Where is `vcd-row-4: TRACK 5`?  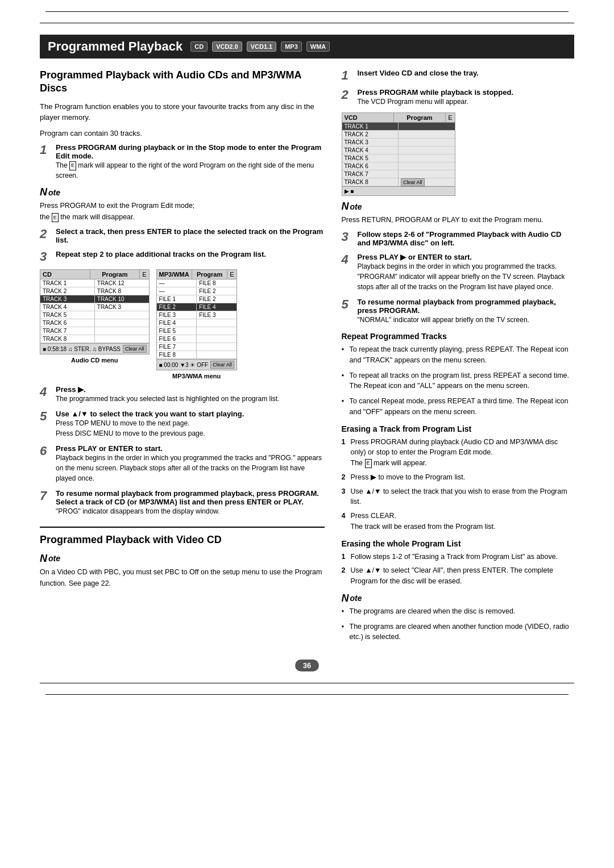 vcd-row-4: TRACK 5 is located at coordinates (399, 158).